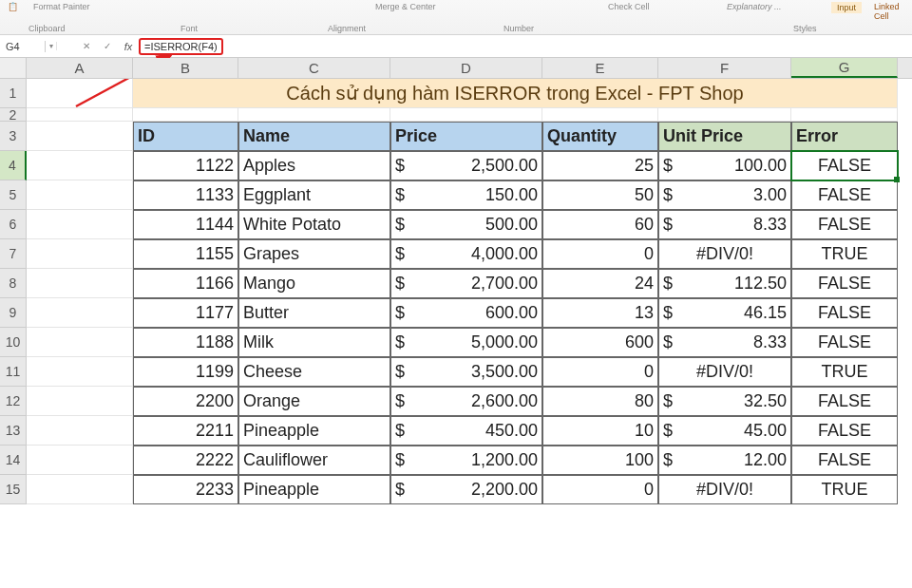 The image size is (912, 588). Describe the element at coordinates (466, 431) in the screenshot. I see `cell-price: $450.00` at that location.